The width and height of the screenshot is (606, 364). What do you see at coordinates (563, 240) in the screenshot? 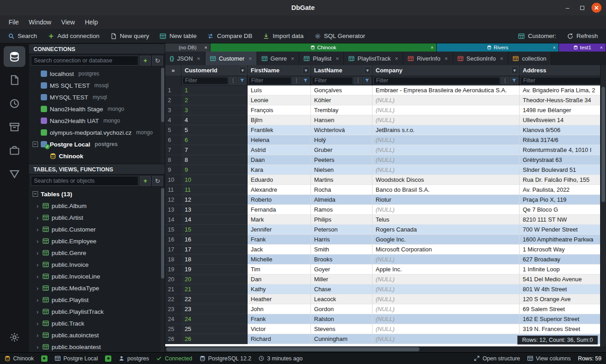
I see `cell: 1600 Amphitheatre Parkwa` at bounding box center [563, 240].